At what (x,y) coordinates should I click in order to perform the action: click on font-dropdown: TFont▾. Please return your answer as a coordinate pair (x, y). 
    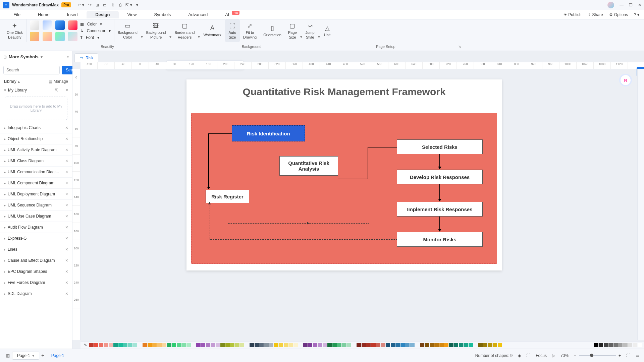
    Looking at the image, I should click on (90, 38).